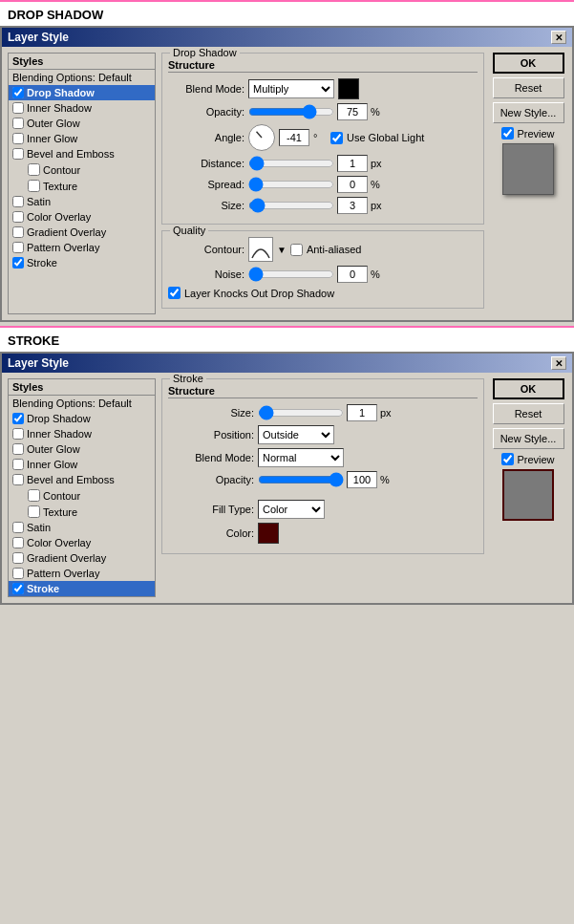 The image size is (574, 924). I want to click on stroke-ok-button: OK, so click(529, 389).